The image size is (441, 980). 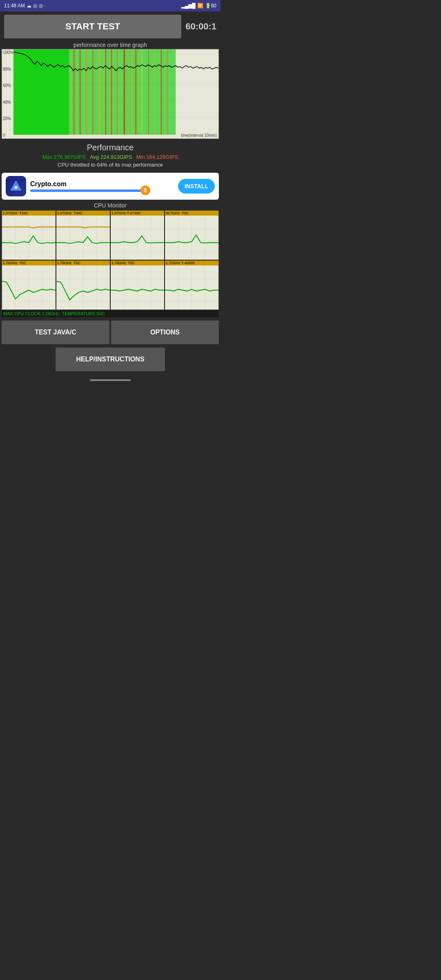 I want to click on signal-icon: ▂▄▆█, so click(x=189, y=6).